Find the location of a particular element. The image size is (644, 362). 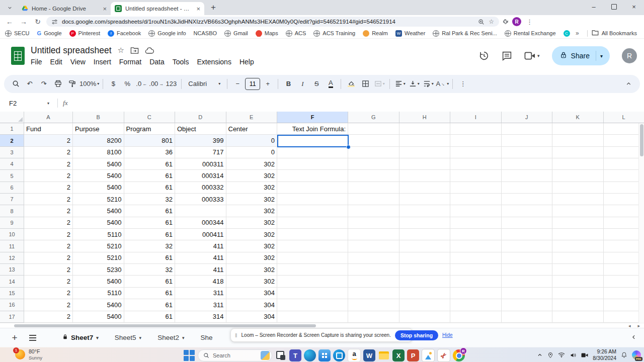

cell-F13 is located at coordinates (313, 269).